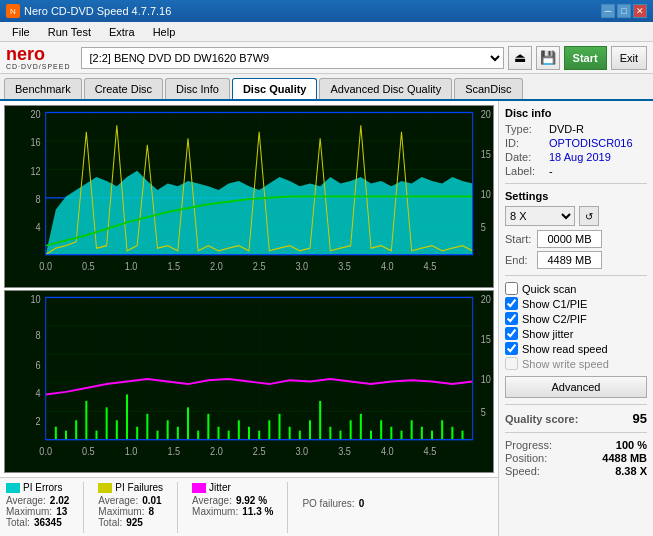 Image resolution: width=653 pixels, height=536 pixels. I want to click on pi-failures-max-label: Maximum:, so click(121, 512).